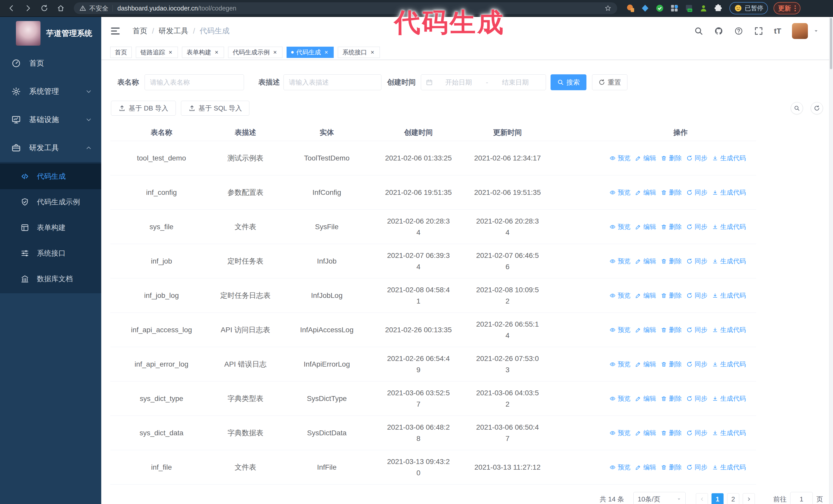 This screenshot has width=833, height=504. I want to click on sidebar-subitem-database-doc: 数据库文档, so click(51, 279).